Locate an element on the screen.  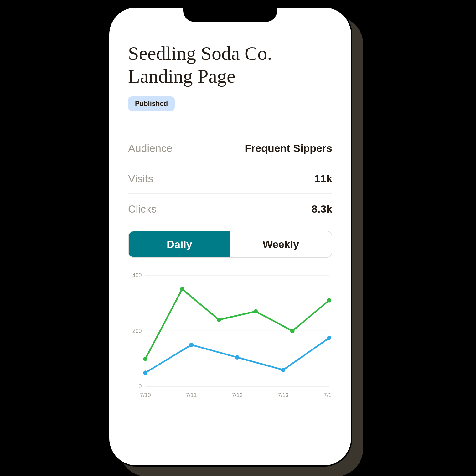
chart-svg: 02004007/107/117/127/137/14 is located at coordinates (230, 337).